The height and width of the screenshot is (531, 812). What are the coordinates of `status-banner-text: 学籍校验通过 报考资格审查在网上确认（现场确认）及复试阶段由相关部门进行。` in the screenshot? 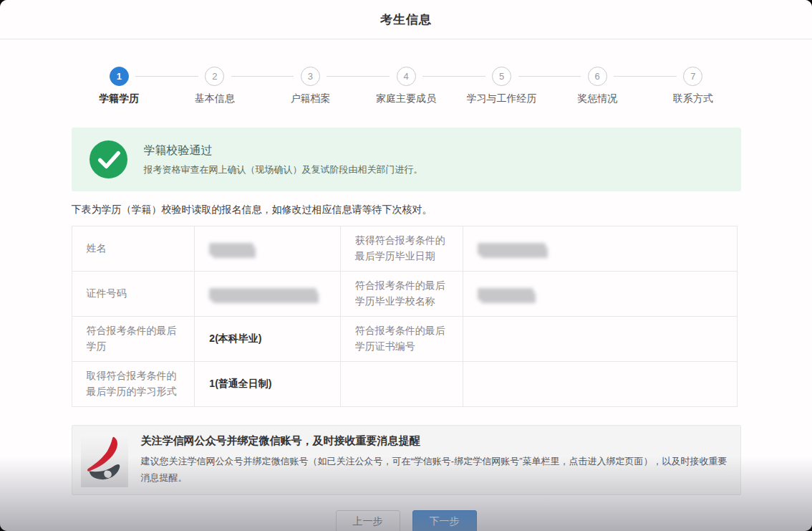 It's located at (284, 160).